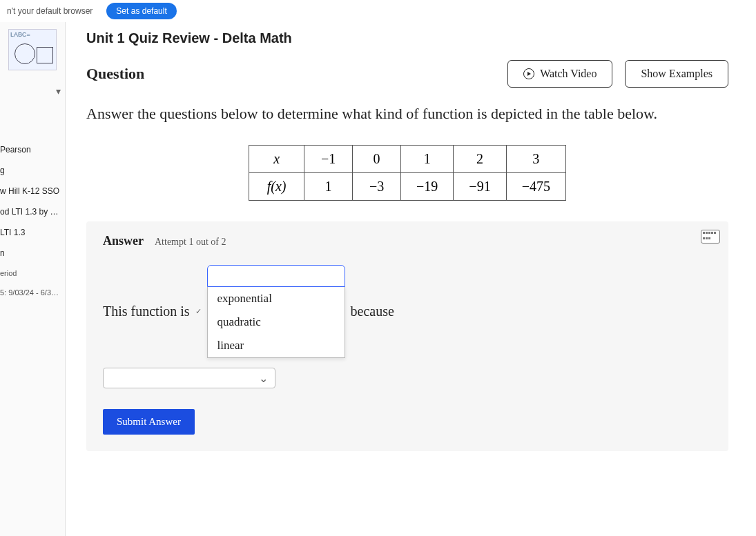 This screenshot has height=536, width=756. Describe the element at coordinates (33, 279) in the screenshot. I see `sidebar: LABC= ▾ Pearson g w Hill K-12 SSO od LTI…` at that location.